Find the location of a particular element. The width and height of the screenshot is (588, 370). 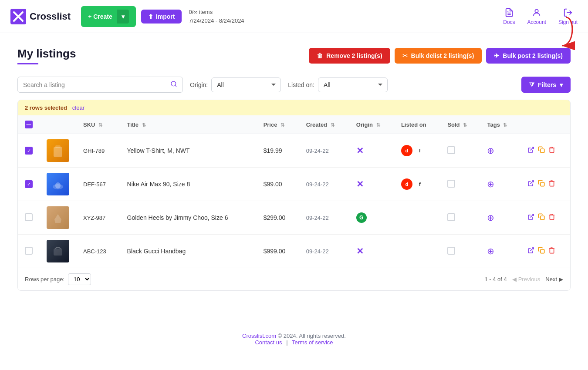

crosslist-origin-icon: ✕ is located at coordinates (360, 251).